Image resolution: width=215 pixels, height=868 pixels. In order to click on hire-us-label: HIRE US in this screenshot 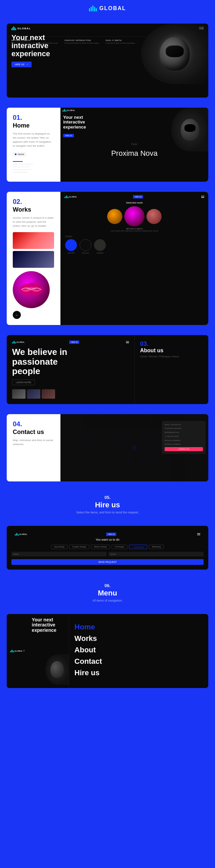, I will do `click(20, 65)`.